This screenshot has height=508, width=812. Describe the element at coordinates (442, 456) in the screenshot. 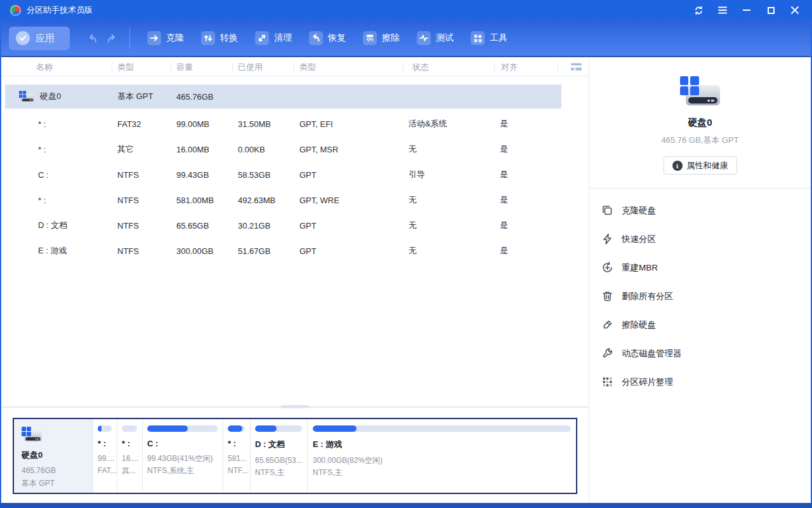

I see `disk-map-partition-cell: E : 游戏 300.00GB(82%空闲) NTFS,主` at that location.